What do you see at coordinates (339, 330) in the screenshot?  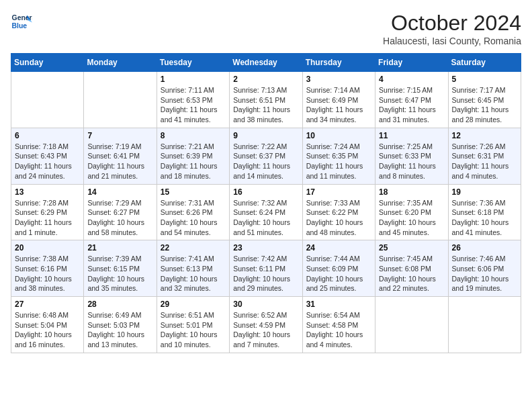 I see `day-info: Sunrise: 6:54 AM Sunset: 4:58 PM Dayligh…` at bounding box center [339, 330].